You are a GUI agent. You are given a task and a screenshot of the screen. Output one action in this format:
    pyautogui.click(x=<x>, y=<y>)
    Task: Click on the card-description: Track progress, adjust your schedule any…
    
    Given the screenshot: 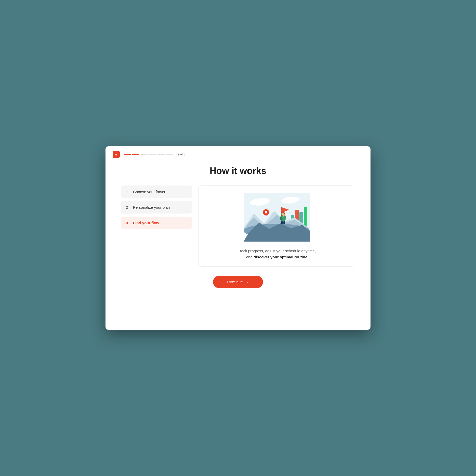 What is the action you would take?
    pyautogui.click(x=277, y=254)
    